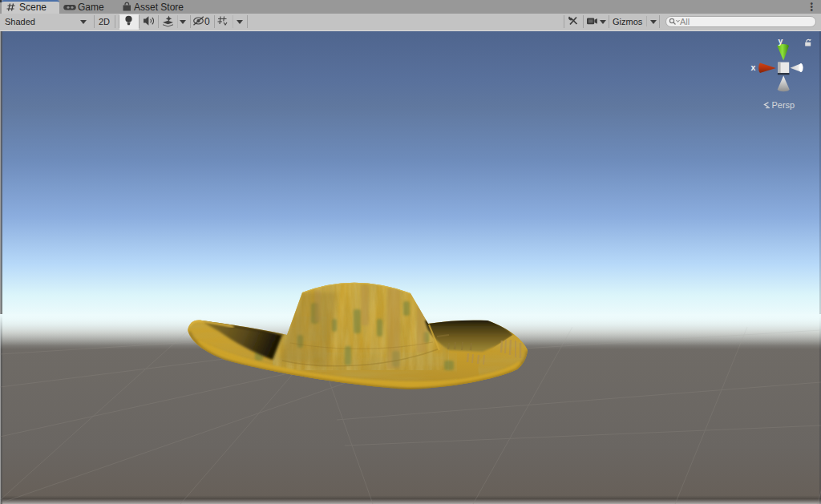 The image size is (821, 504). Describe the element at coordinates (784, 105) in the screenshot. I see `svg-text: Persp` at that location.